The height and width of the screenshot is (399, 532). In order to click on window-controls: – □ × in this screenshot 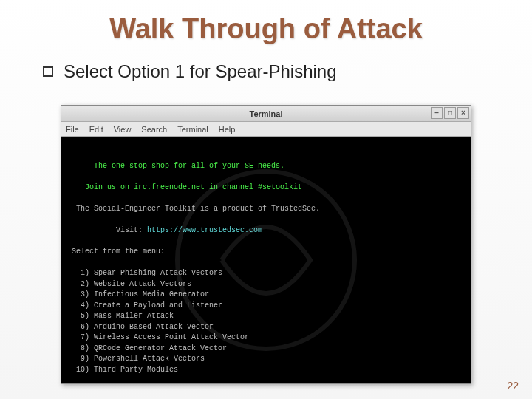, I will do `click(450, 113)`.